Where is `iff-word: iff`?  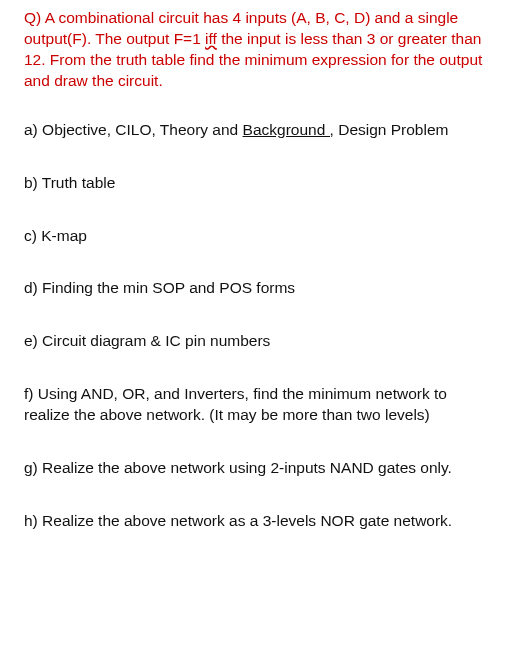 iff-word: iff is located at coordinates (211, 38).